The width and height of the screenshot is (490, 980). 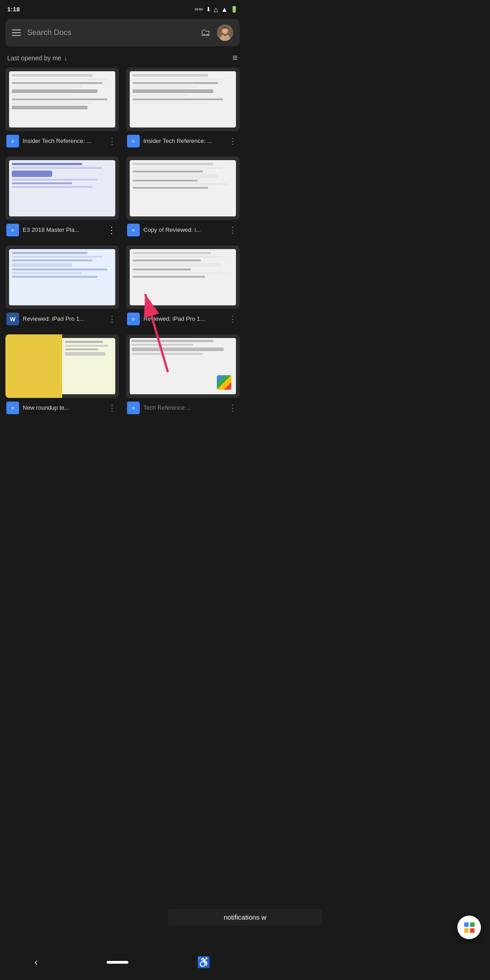 I want to click on doc-info: ≡ Copy of Reviewed: i... ⋮, so click(x=183, y=229).